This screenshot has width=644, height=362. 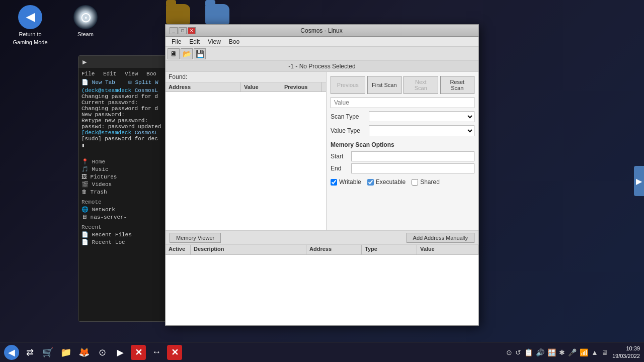 I want to click on scan-type-row: Scan Type, so click(x=403, y=117).